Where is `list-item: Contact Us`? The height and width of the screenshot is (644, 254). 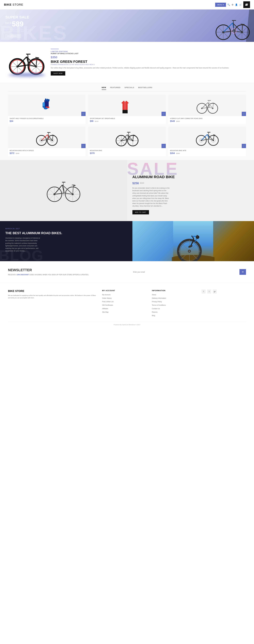
list-item: Contact Us is located at coordinates (174, 308).